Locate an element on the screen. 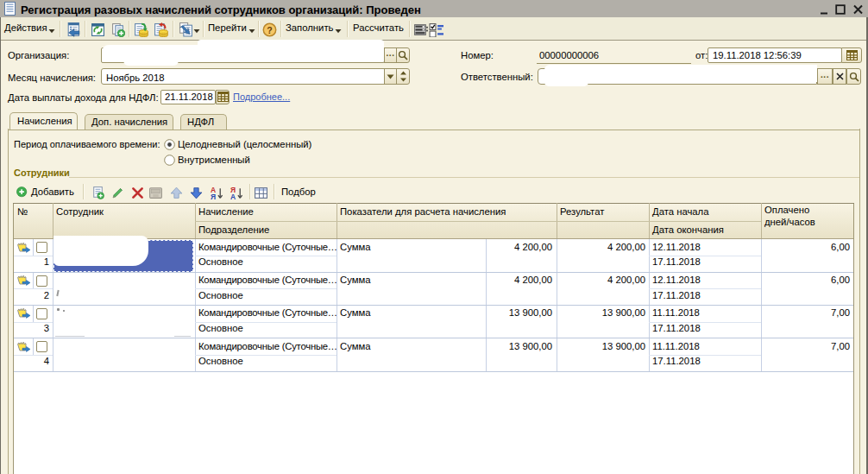 This screenshot has width=868, height=474. svg-text: А is located at coordinates (233, 197).